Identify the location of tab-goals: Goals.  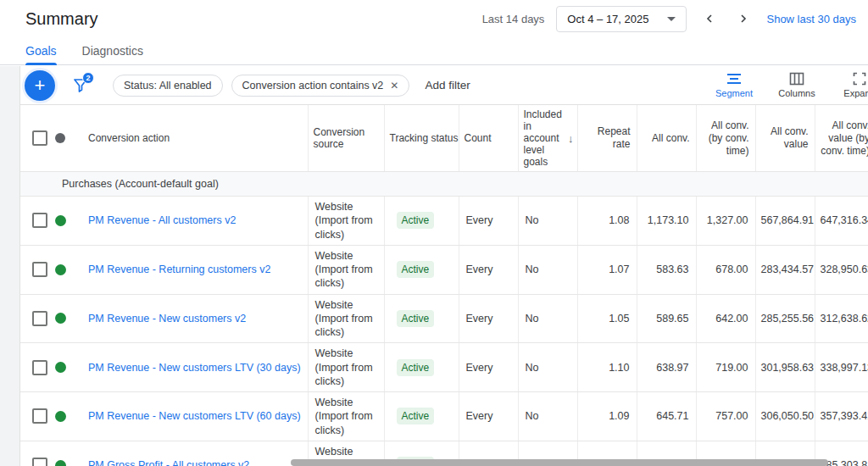
(41, 51).